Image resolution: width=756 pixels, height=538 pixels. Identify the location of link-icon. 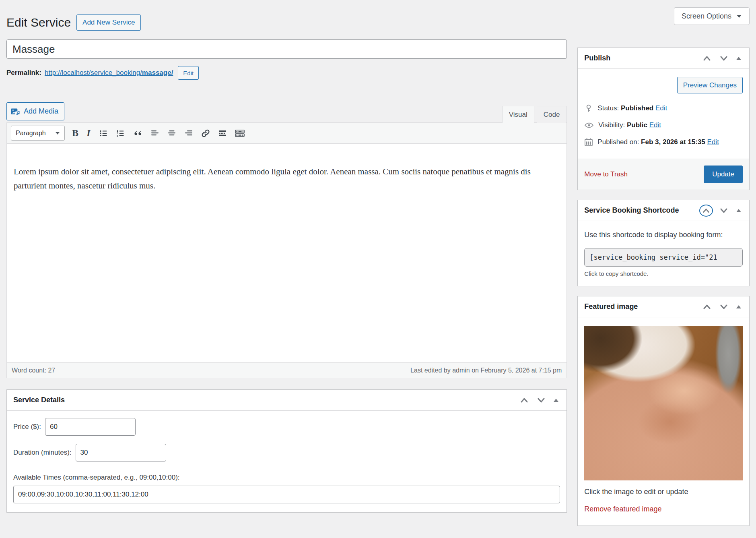
(206, 133).